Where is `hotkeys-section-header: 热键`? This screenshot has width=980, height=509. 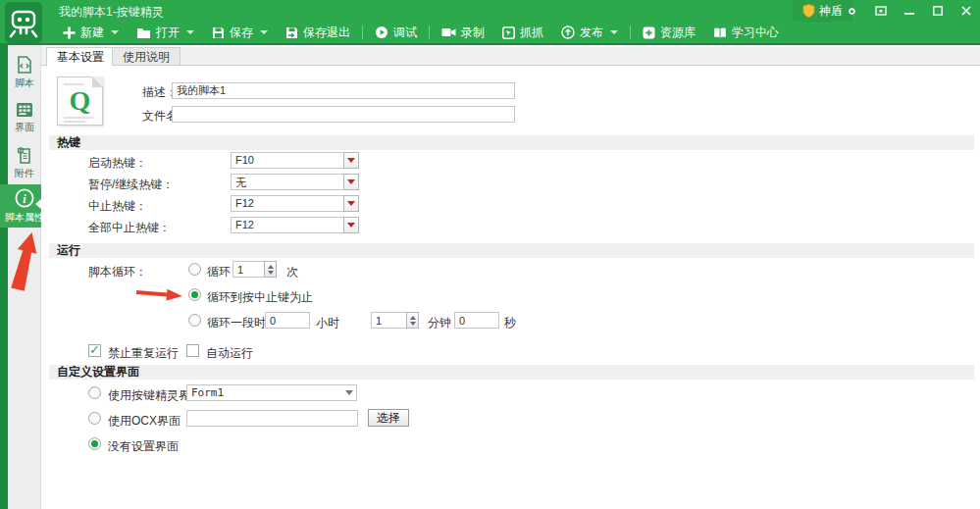
hotkeys-section-header: 热键 is located at coordinates (512, 143).